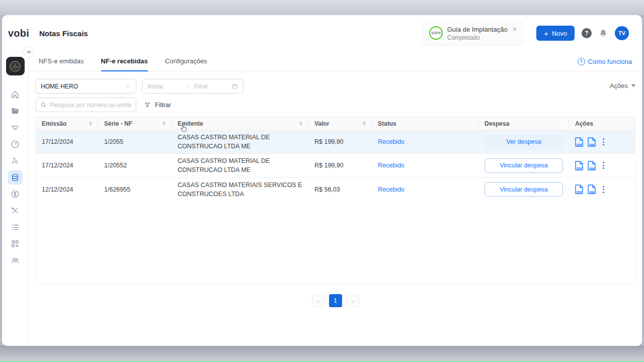 This screenshot has height=362, width=644. I want to click on col-emissao: Emissão, so click(67, 124).